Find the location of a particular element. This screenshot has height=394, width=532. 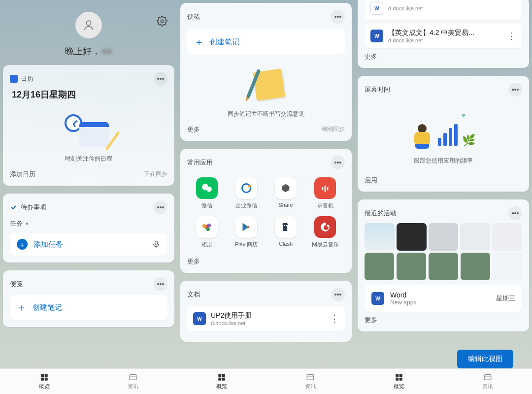

edit-view-button: 编辑此视图 is located at coordinates (485, 359).